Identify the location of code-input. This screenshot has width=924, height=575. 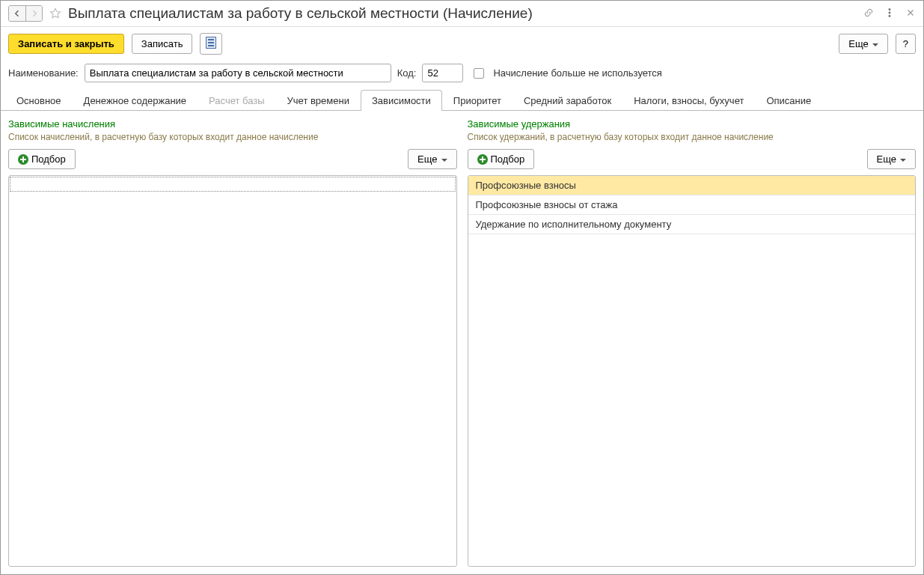
(443, 73).